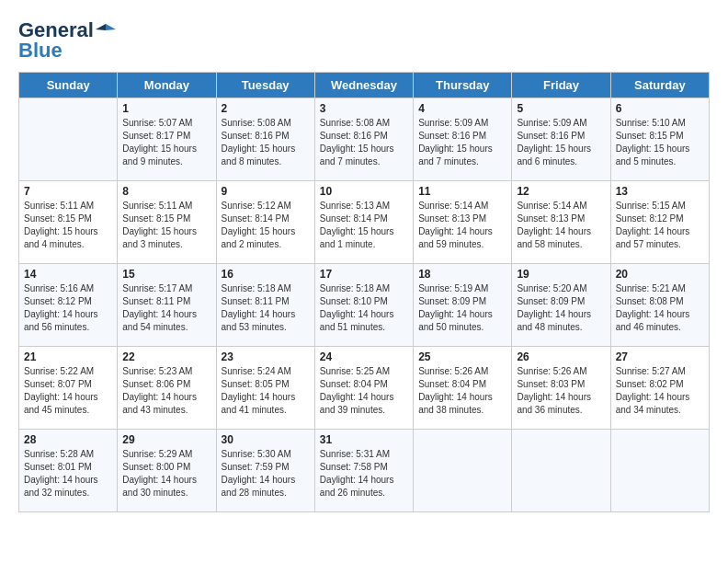 The height and width of the screenshot is (563, 728). I want to click on day-info: Sunrise: 5:30 AM Sunset: 7:59 PM Dayligh…, so click(266, 474).